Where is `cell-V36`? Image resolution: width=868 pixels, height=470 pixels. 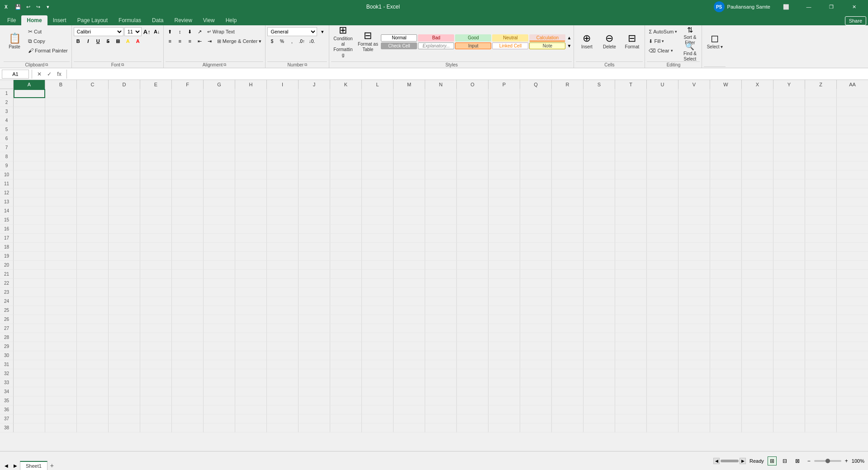
cell-V36 is located at coordinates (694, 410).